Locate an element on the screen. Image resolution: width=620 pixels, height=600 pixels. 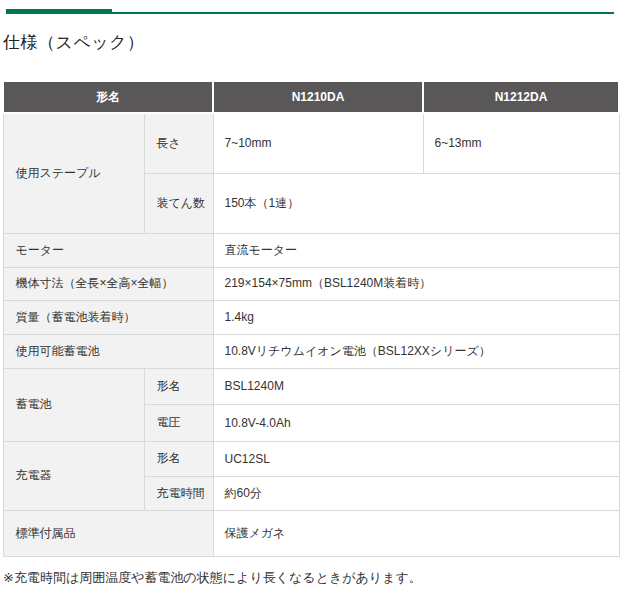
charger-model-value: UC12SL is located at coordinates (416, 458).